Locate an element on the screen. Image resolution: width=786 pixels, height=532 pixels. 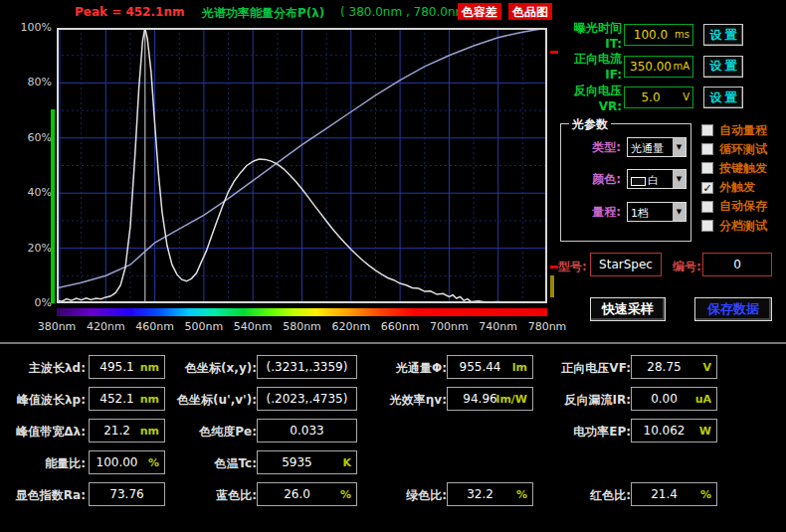
setting-value-field: 100.0 ms is located at coordinates (659, 35).